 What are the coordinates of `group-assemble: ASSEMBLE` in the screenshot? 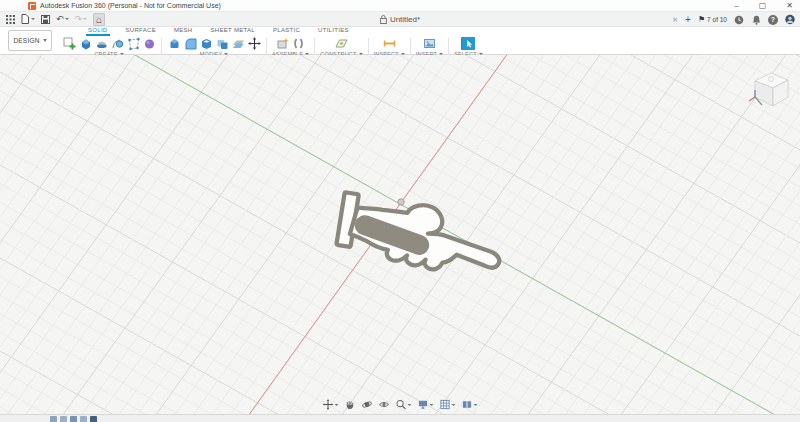 It's located at (290, 47).